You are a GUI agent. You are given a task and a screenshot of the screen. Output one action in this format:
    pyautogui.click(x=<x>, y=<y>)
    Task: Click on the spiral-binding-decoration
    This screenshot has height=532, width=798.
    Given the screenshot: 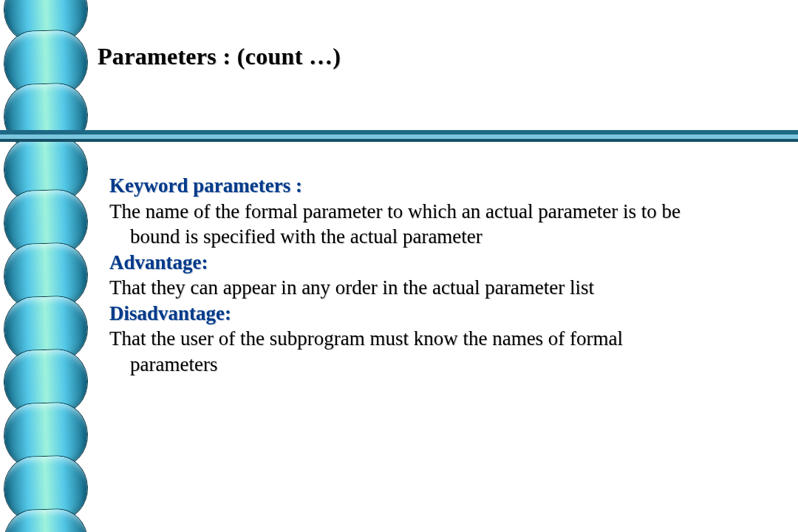 What is the action you would take?
    pyautogui.click(x=46, y=266)
    